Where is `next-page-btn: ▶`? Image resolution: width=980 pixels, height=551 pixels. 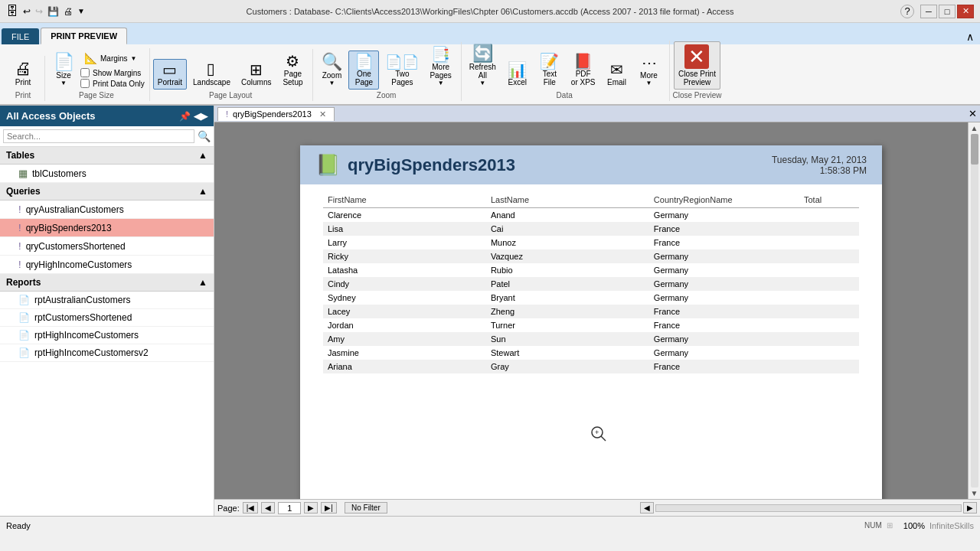
next-page-btn: ▶ is located at coordinates (311, 508).